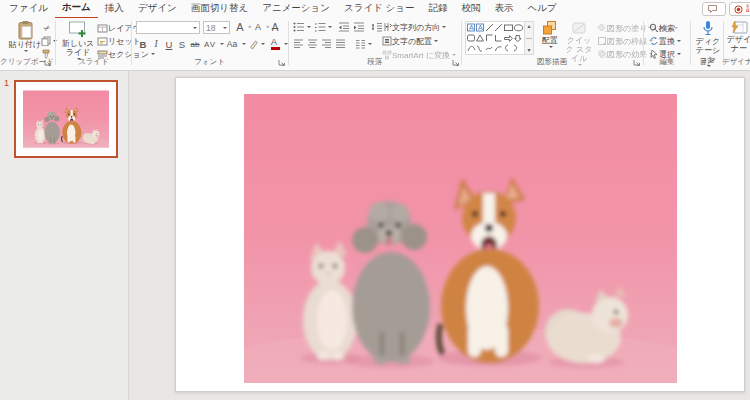 This screenshot has height=400, width=750. Describe the element at coordinates (276, 27) in the screenshot. I see `clear-formatting-button: A` at that location.